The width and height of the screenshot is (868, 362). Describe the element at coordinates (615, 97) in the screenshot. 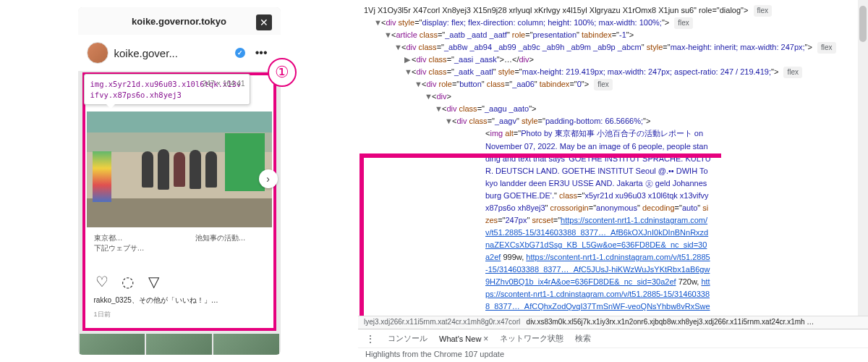

I see `dom-line: ▼<div>` at that location.